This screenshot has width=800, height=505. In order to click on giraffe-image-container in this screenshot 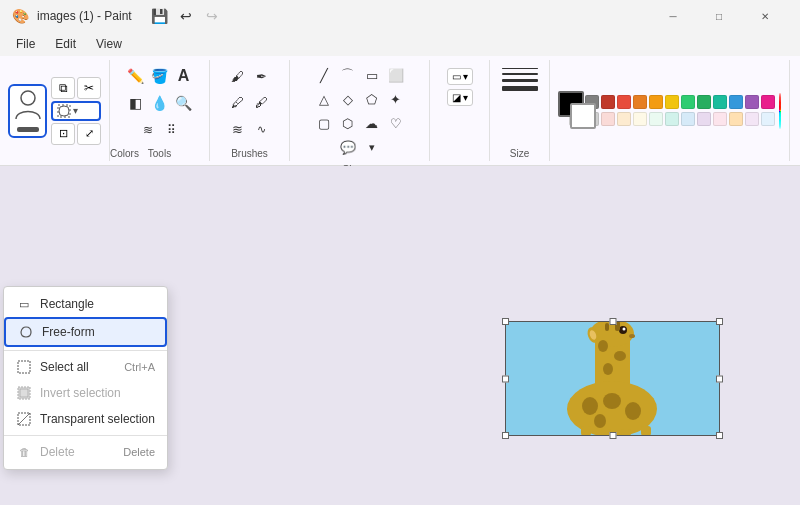, I will do `click(612, 378)`.